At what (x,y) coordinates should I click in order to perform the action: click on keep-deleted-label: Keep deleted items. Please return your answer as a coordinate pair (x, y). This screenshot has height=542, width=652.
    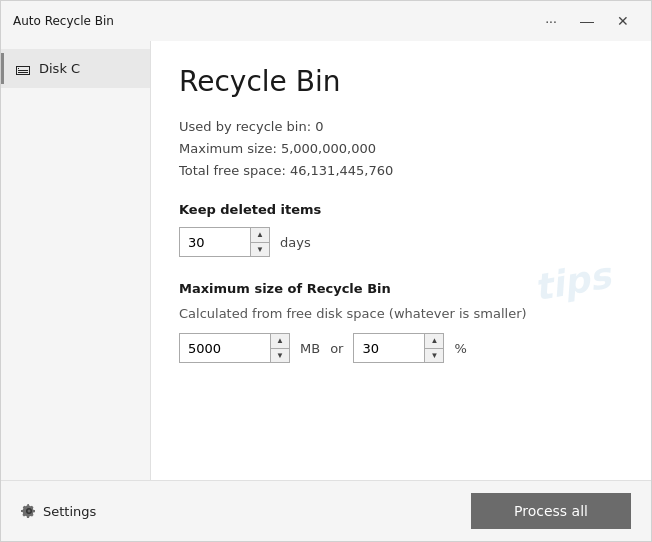
    Looking at the image, I should click on (401, 210).